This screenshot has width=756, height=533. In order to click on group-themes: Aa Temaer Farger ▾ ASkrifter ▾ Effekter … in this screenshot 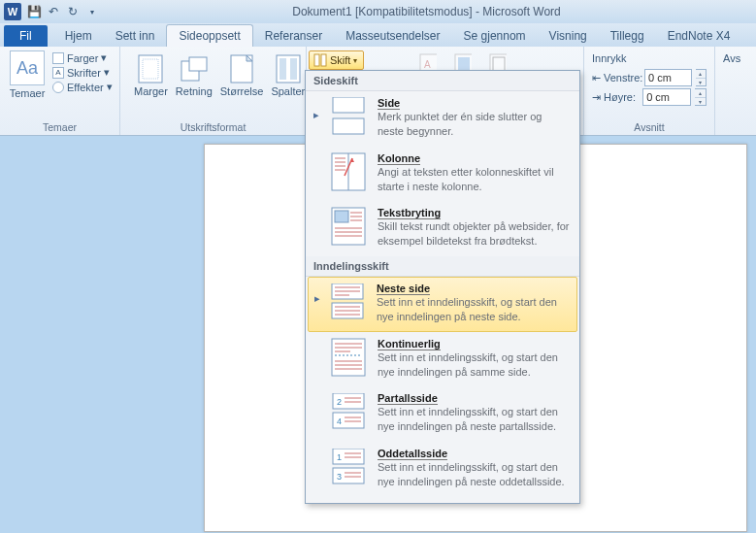, I will do `click(60, 91)`.